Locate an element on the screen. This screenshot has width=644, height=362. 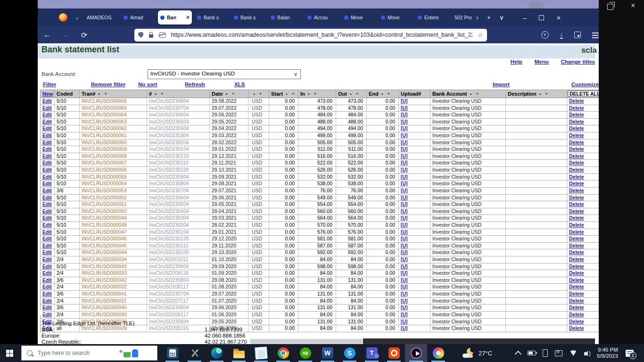
firefox-logo-icon is located at coordinates (63, 17).